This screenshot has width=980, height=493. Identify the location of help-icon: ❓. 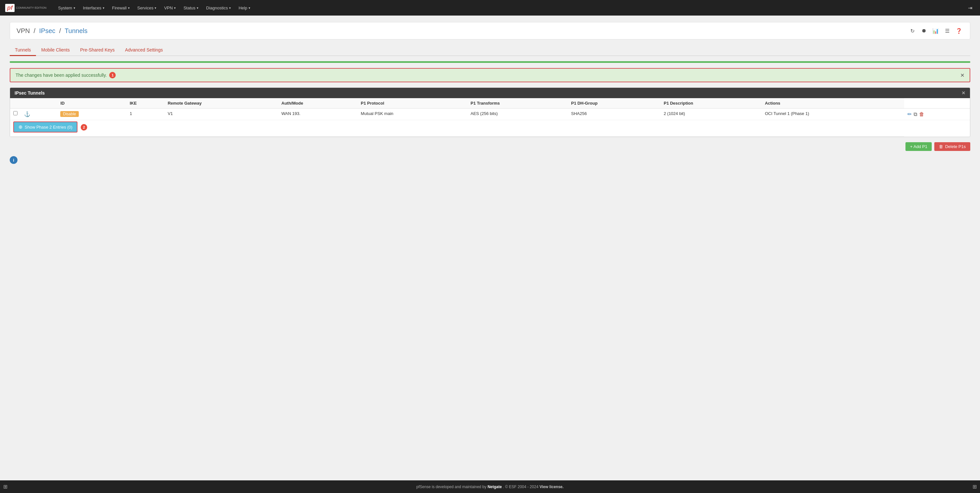
(959, 31).